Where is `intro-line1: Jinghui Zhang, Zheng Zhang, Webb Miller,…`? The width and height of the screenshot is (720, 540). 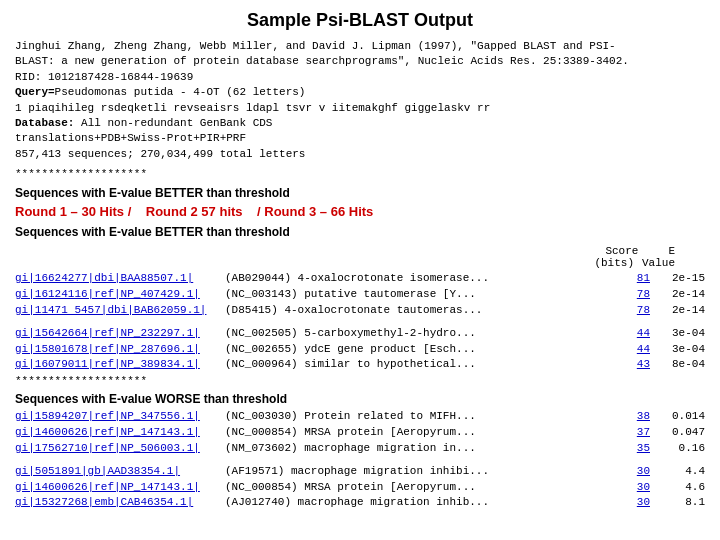
intro-line1: Jinghui Zhang, Zheng Zhang, Webb Miller,… is located at coordinates (360, 46).